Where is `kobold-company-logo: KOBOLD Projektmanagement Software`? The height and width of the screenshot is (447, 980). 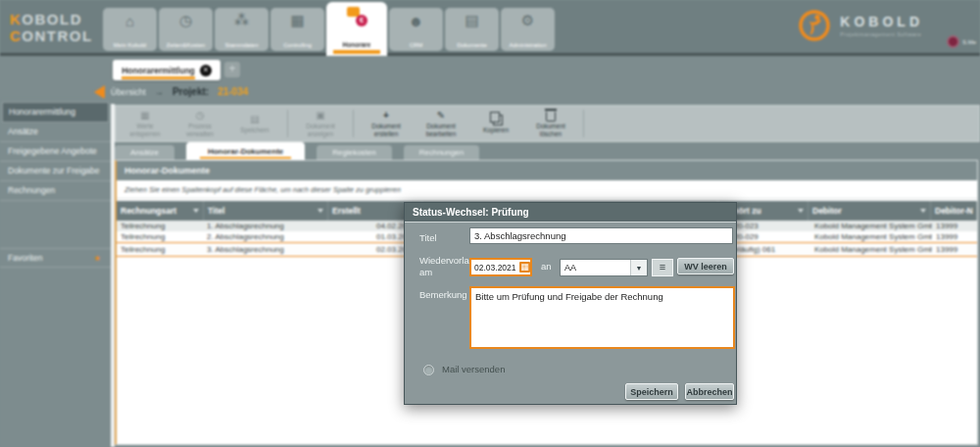
kobold-company-logo: KOBOLD Projektmanagement Software is located at coordinates (860, 25).